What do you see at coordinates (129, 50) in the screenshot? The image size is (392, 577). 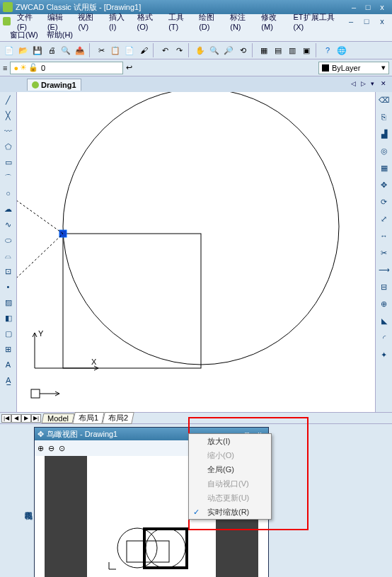 I see `paste-icon: 📄` at bounding box center [129, 50].